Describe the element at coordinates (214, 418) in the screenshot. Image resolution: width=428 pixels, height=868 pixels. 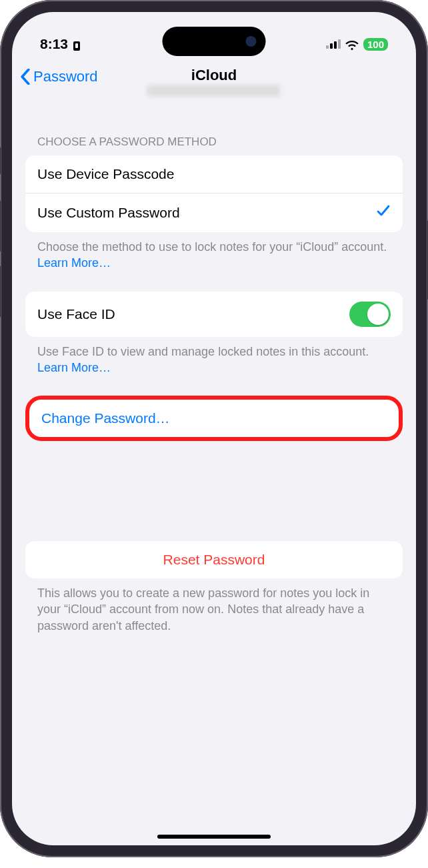
I see `change-password-card: Change Password…` at that location.